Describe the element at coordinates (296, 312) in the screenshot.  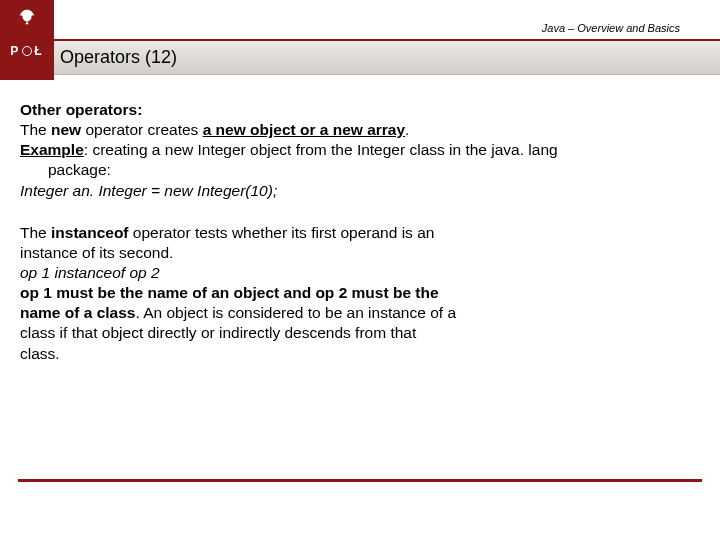
I see `text: . An object is considered to be an insta…` at that location.